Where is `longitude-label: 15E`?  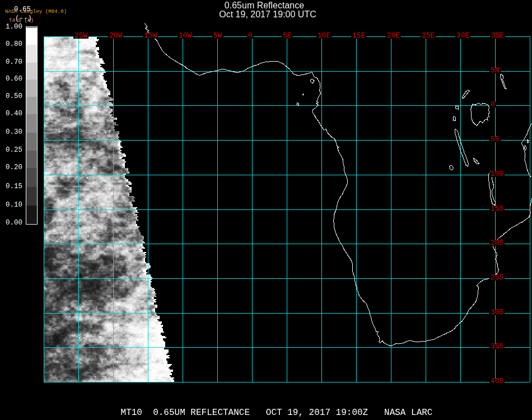
longitude-label: 15E is located at coordinates (358, 36).